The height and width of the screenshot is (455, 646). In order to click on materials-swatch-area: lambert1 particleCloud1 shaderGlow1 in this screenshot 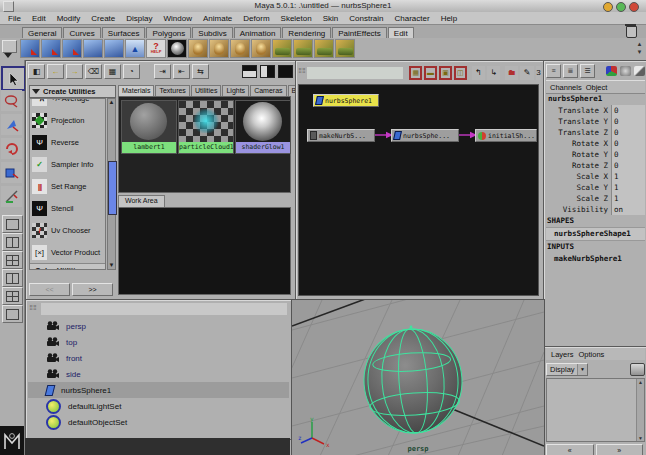, I will do `click(204, 144)`.